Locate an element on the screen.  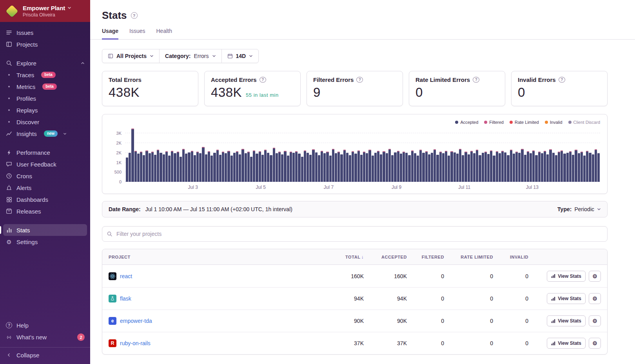
col-project: PROJECT is located at coordinates (215, 257).